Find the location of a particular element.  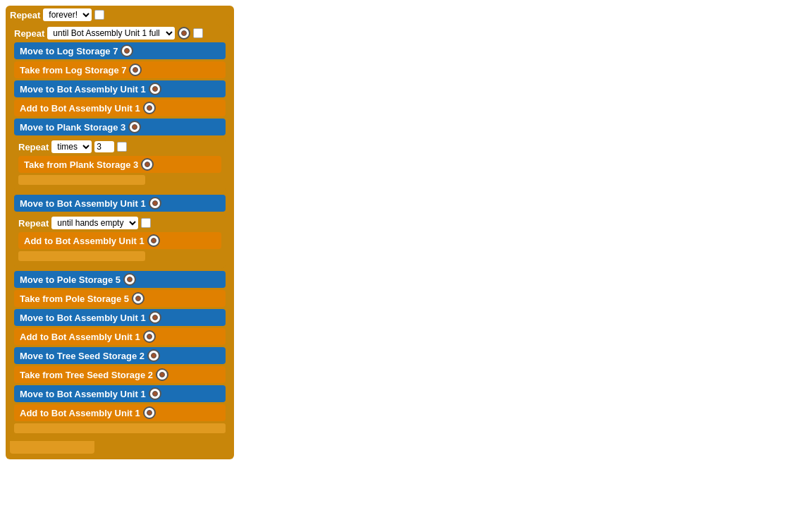

outer-repeat-header: Repeat forever! is located at coordinates (120, 15).